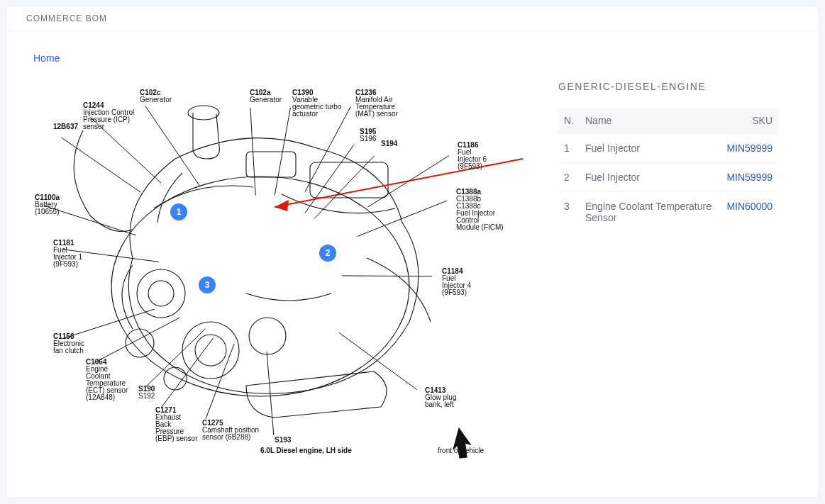  What do you see at coordinates (413, 58) in the screenshot?
I see `breadcrumb: Home` at bounding box center [413, 58].